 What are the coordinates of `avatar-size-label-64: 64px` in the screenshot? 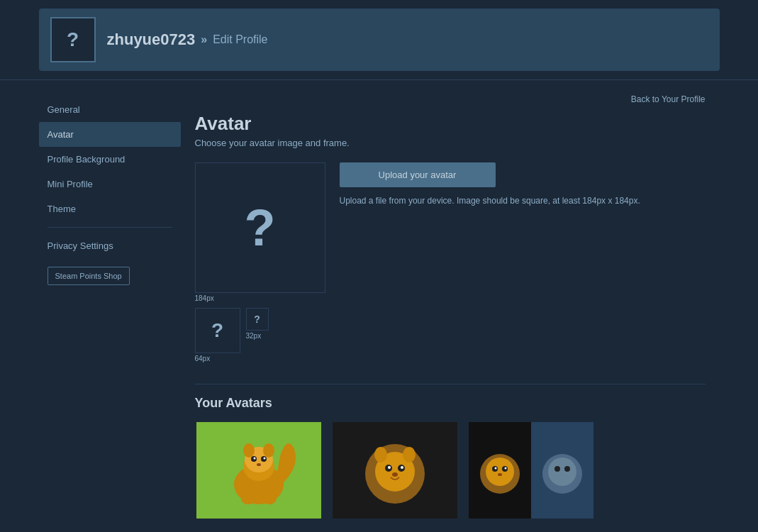 It's located at (203, 359).